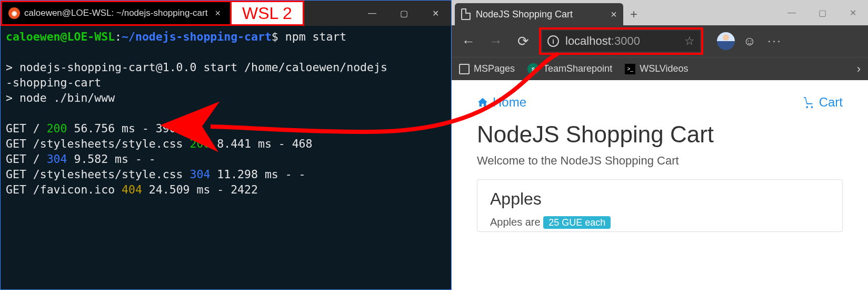  What do you see at coordinates (494, 69) in the screenshot?
I see `bookmark-label: MSPages` at bounding box center [494, 69].